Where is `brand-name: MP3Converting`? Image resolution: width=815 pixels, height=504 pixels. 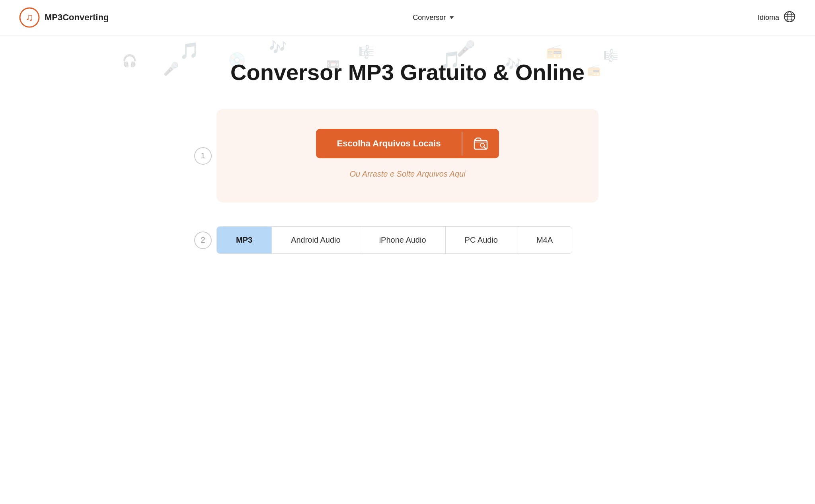
brand-name: MP3Converting is located at coordinates (76, 18).